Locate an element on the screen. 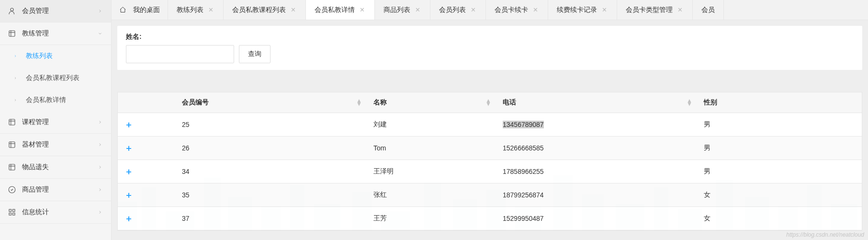 The height and width of the screenshot is (240, 868). col-tel-label: 电话 is located at coordinates (509, 102).